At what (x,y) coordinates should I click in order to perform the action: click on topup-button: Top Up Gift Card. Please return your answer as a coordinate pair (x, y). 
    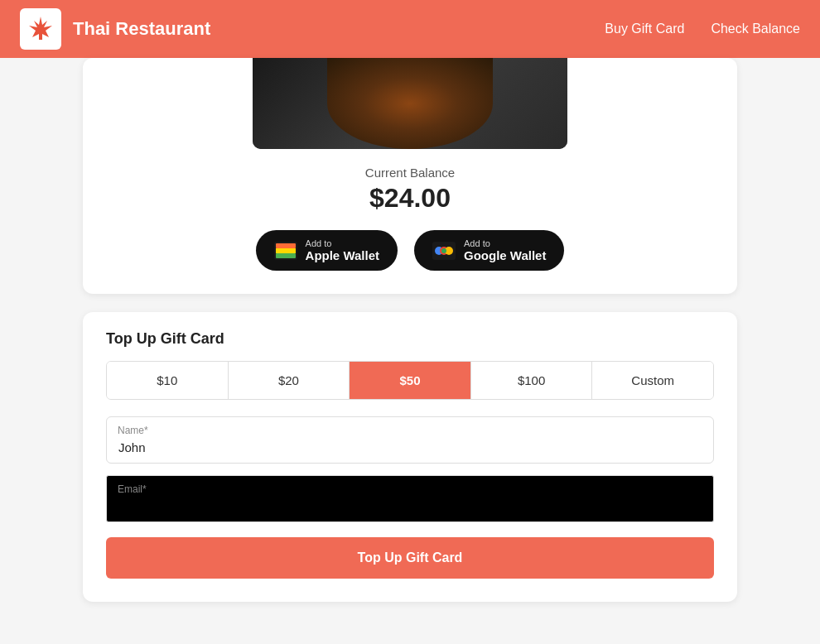
    Looking at the image, I should click on (410, 558).